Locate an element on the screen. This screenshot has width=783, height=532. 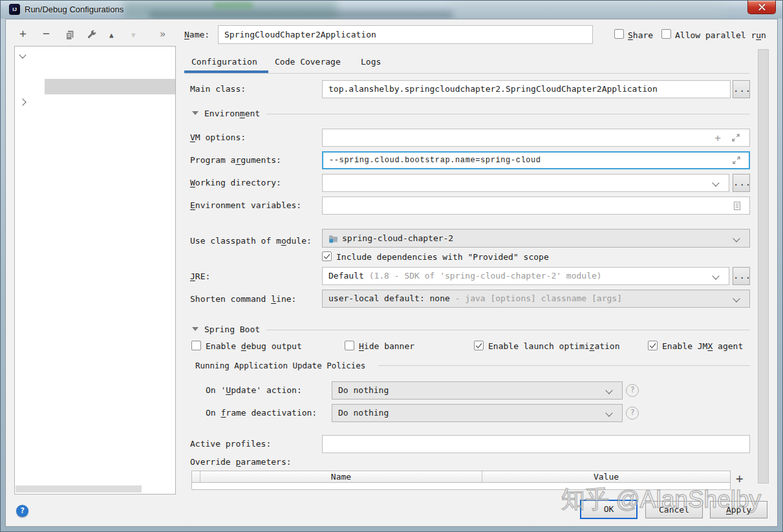
allow-parallel-run-checkbox is located at coordinates (666, 34).